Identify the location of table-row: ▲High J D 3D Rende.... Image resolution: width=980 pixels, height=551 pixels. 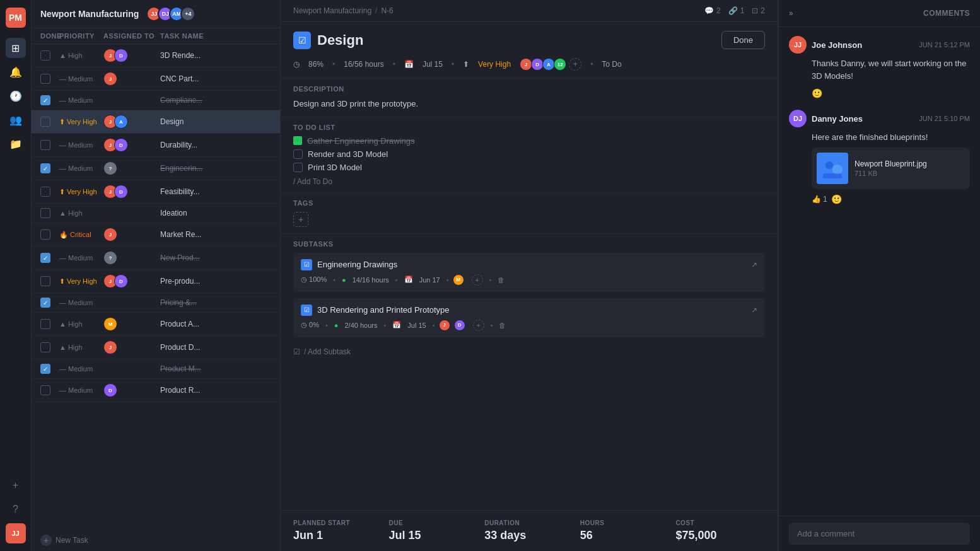
(156, 55).